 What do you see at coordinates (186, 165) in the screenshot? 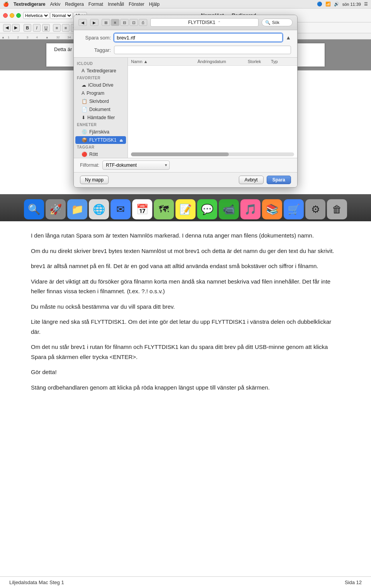
I see `format-row: Filformat: RTF-dokument Oformaterat text…` at bounding box center [186, 165].